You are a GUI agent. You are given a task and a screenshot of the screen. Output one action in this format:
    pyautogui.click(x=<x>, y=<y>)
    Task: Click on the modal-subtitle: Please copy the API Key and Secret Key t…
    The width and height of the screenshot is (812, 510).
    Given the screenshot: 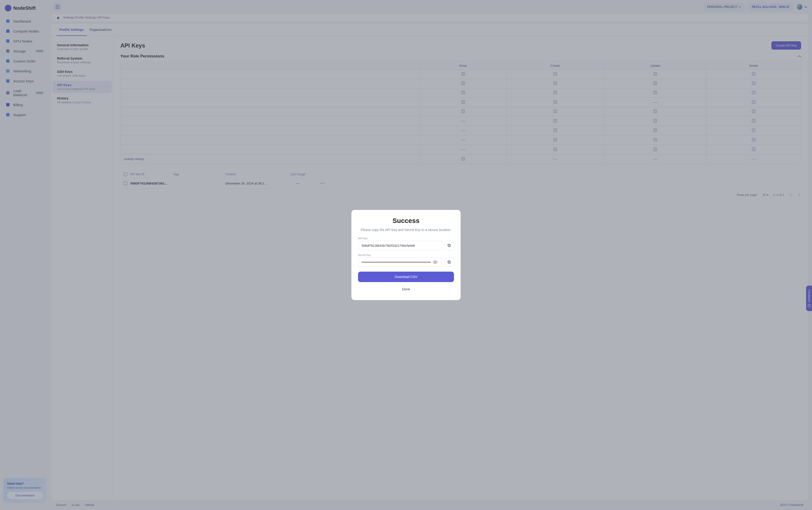 What is the action you would take?
    pyautogui.click(x=406, y=230)
    